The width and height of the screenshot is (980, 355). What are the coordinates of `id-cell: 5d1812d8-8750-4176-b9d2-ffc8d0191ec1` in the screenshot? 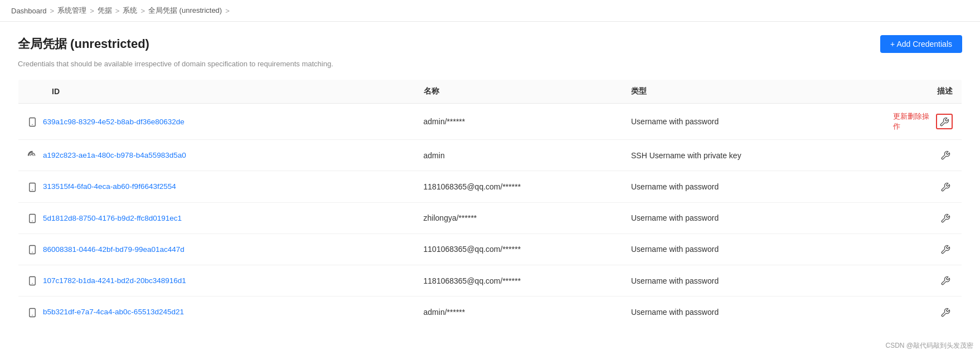 It's located at (216, 218).